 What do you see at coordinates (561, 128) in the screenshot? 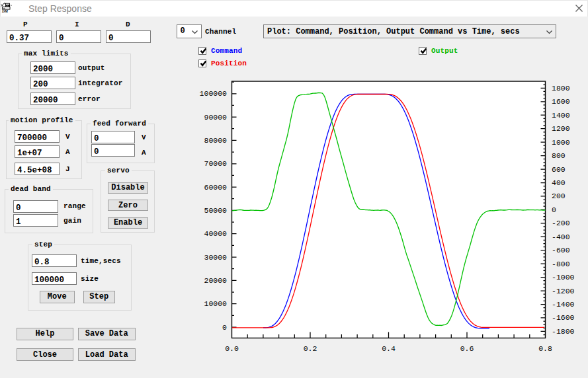
I see `svg-text: 1200` at bounding box center [561, 128].